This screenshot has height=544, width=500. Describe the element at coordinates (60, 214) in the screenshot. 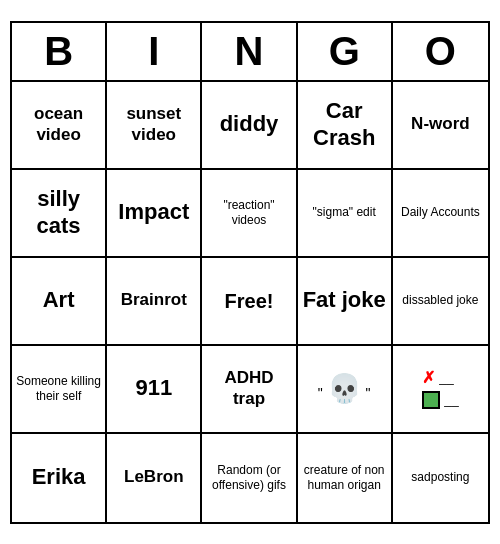

I see `cell-5: silly cats` at that location.